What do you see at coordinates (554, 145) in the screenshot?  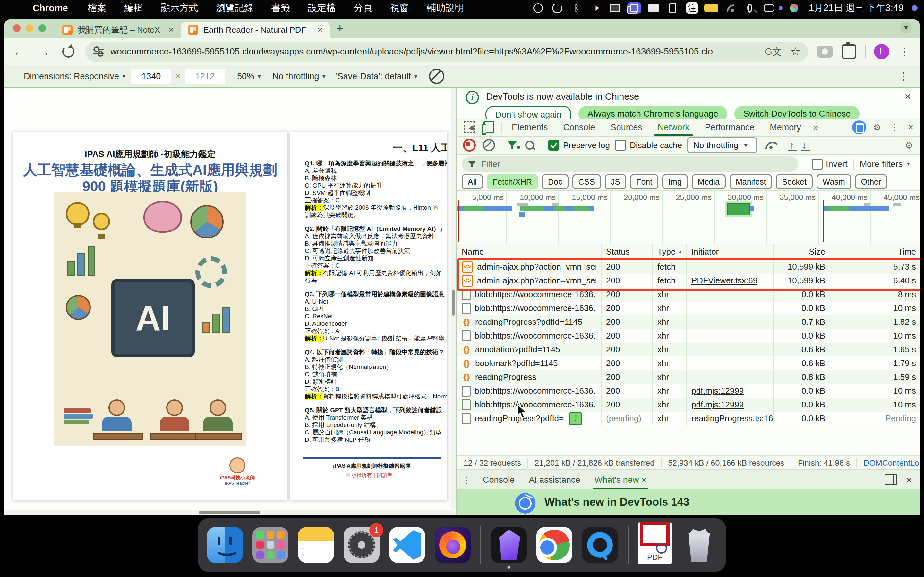 I see `preserve-log-checkbox` at bounding box center [554, 145].